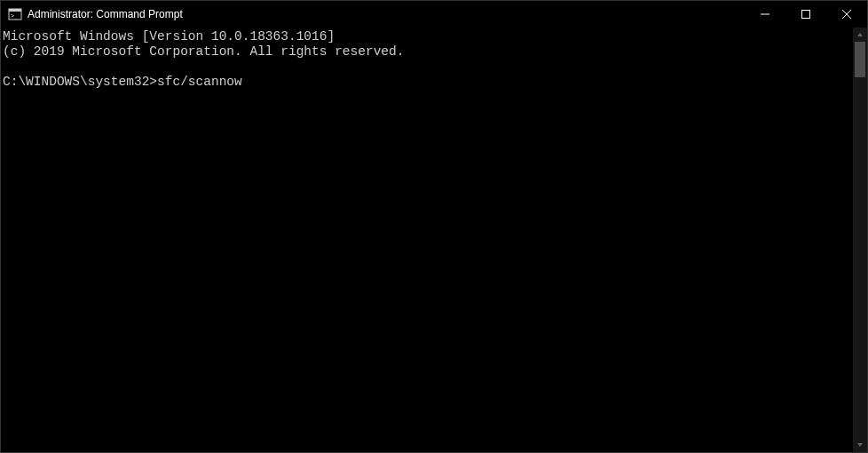 This screenshot has width=868, height=453. What do you see at coordinates (203, 52) in the screenshot?
I see `copyright-line: (c) 2019 Microsoft Corporation. All righ…` at bounding box center [203, 52].